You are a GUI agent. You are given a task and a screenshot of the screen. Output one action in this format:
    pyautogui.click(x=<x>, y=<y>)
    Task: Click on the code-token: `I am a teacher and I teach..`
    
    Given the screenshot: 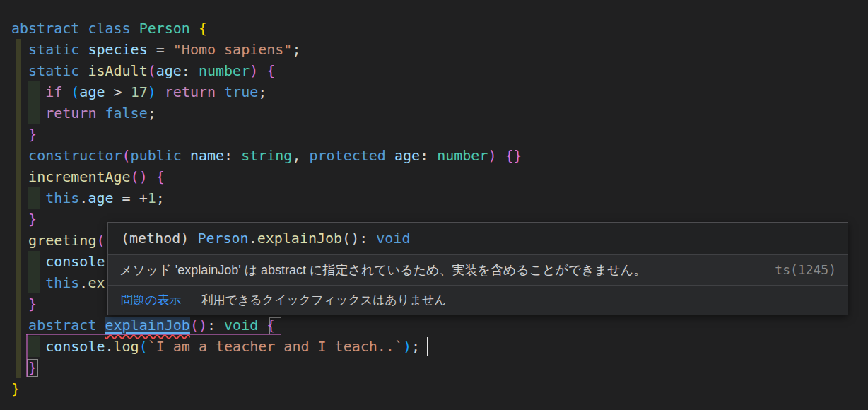 What is the action you would take?
    pyautogui.click(x=276, y=346)
    